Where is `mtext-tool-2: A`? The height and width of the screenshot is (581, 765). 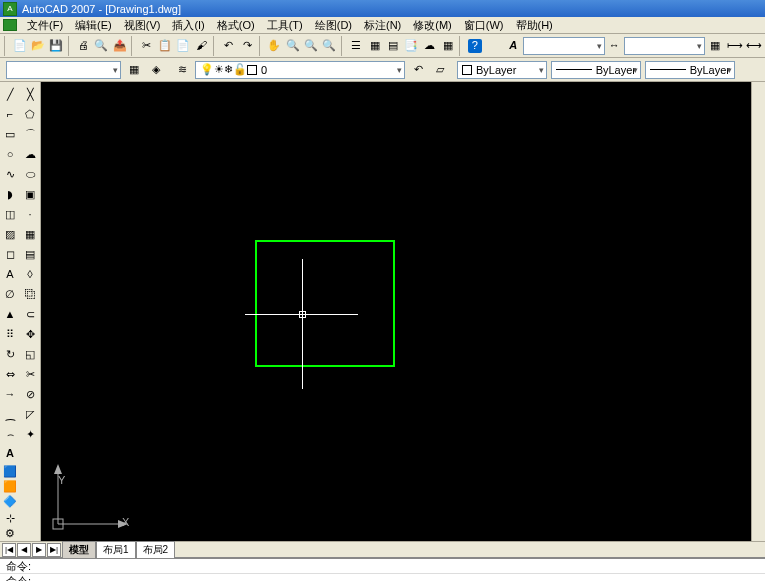 mtext-tool-2: A is located at coordinates (10, 454).